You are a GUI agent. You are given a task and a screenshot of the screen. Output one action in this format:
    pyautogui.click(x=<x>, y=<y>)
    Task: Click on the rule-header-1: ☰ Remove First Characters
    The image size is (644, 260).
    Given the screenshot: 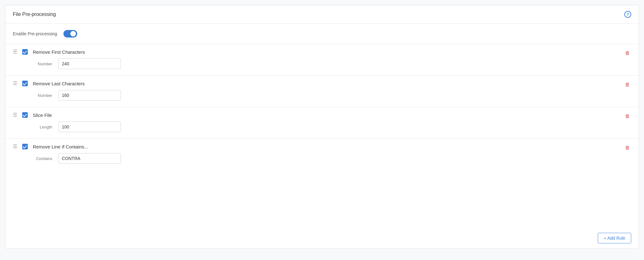 What is the action you would take?
    pyautogui.click(x=322, y=52)
    